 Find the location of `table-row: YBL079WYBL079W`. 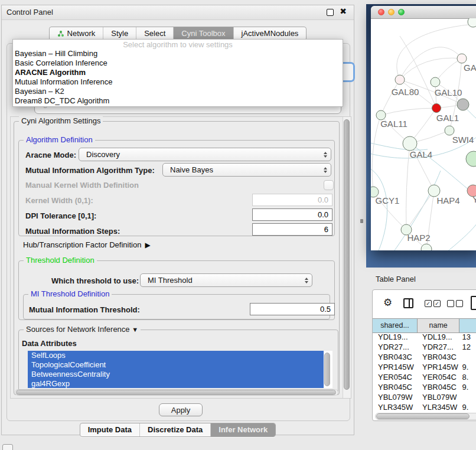

table-row: YBL079WYBL079W is located at coordinates (424, 397).